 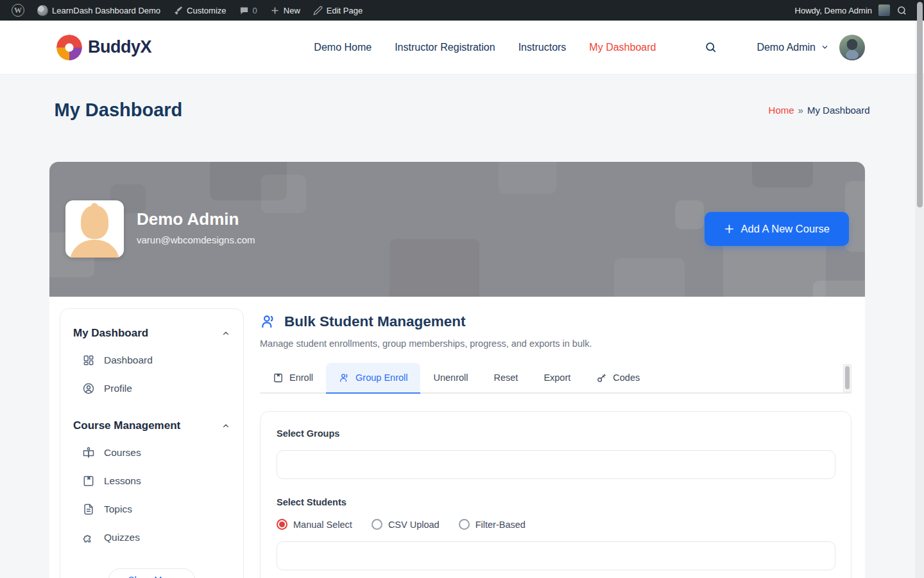 What do you see at coordinates (128, 360) in the screenshot?
I see `sidebar-item-label: Dashboard` at bounding box center [128, 360].